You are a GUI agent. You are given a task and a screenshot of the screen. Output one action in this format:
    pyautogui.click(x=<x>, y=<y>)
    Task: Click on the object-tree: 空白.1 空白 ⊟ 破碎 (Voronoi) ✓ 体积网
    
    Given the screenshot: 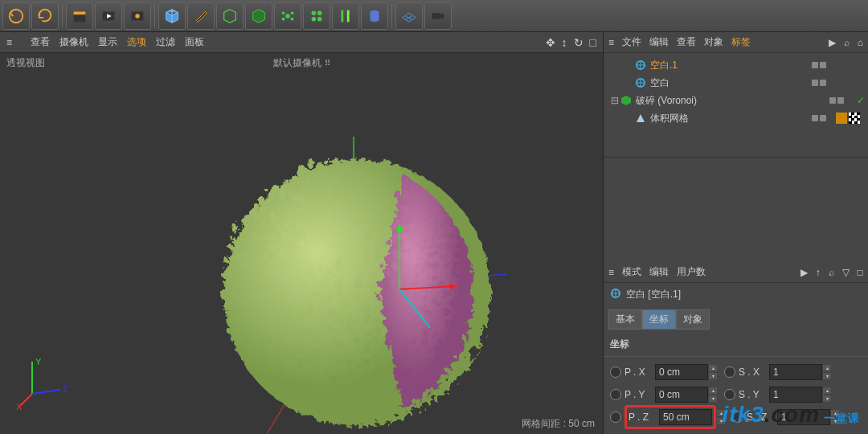 What is the action you would take?
    pyautogui.click(x=736, y=105)
    